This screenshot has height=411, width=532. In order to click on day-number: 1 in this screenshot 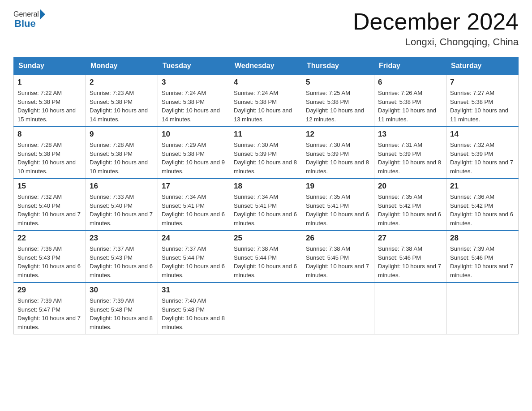, I will do `click(50, 82)`.